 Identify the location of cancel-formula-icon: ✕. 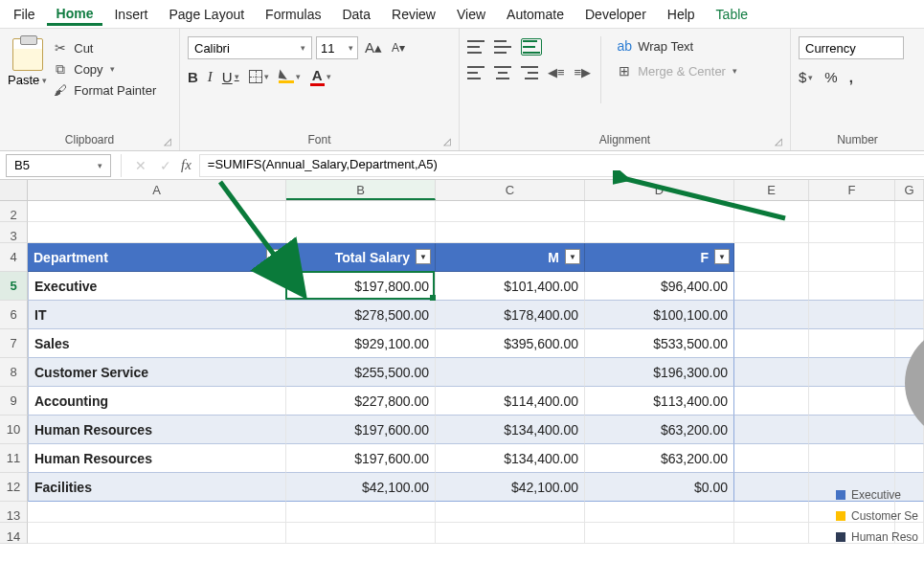
(141, 166).